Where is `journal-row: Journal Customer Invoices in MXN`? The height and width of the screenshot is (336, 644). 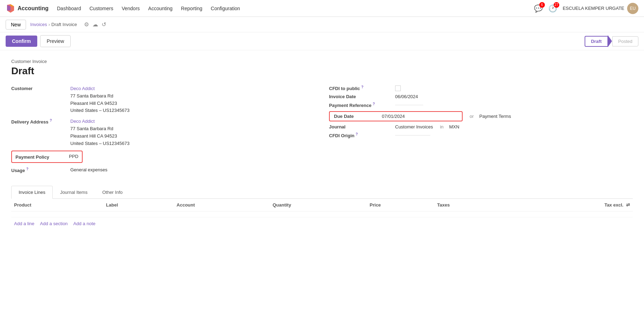
journal-row: Journal Customer Invoices in MXN is located at coordinates (481, 127).